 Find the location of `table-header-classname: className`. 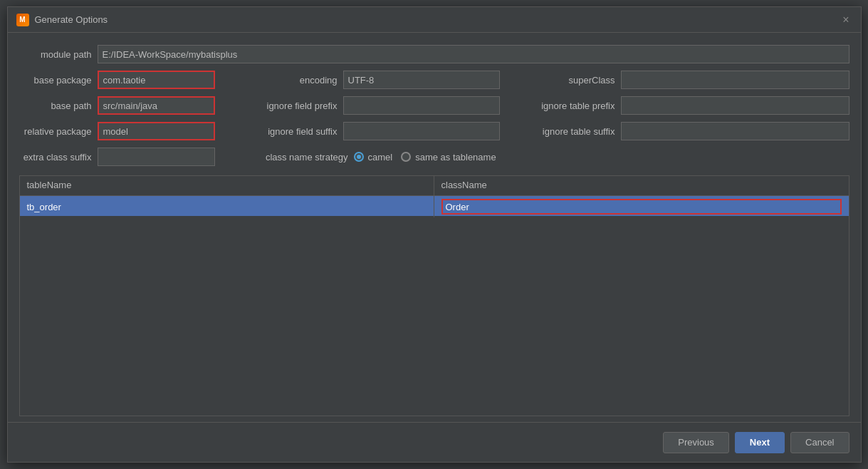

table-header-classname: className is located at coordinates (642, 185).